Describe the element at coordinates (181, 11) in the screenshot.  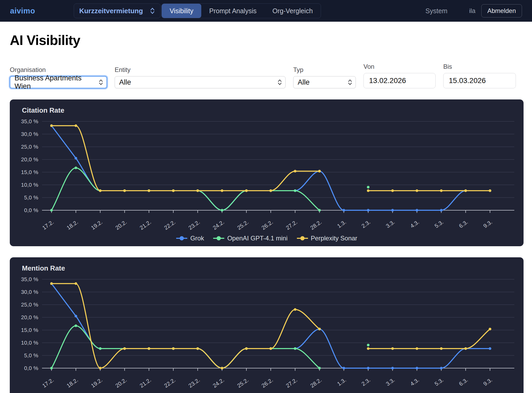
I see `tab-visibility: Visibility` at that location.